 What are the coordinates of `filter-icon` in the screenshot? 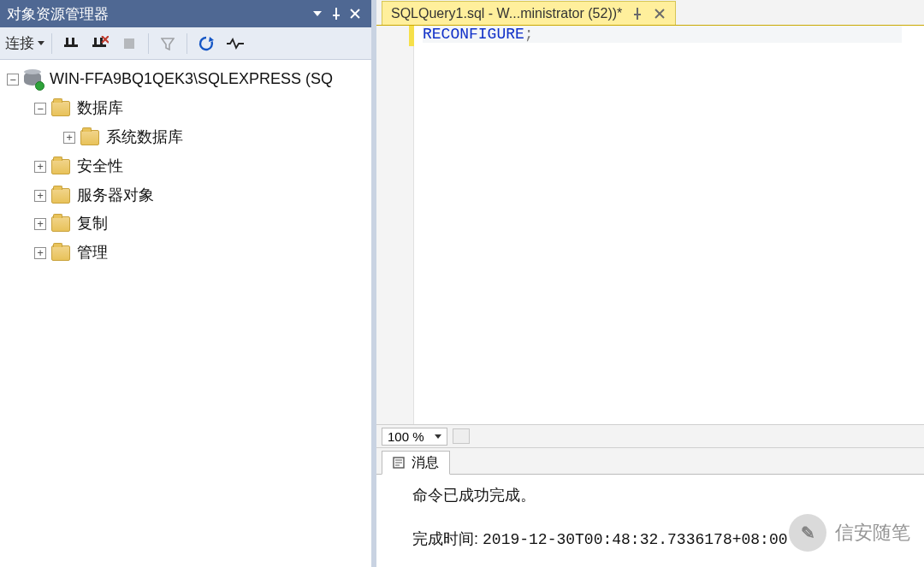 It's located at (168, 44).